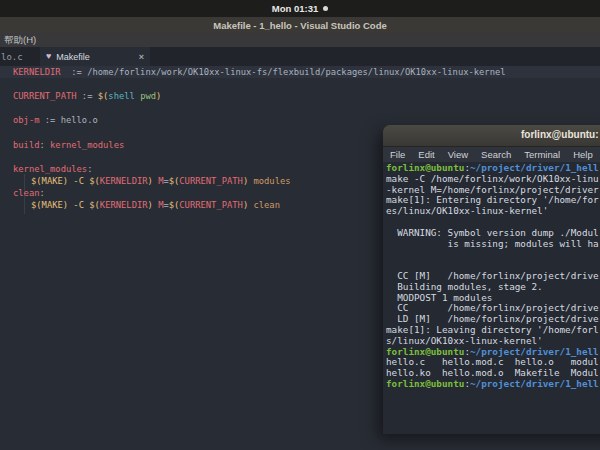 The height and width of the screenshot is (450, 600). Describe the element at coordinates (12, 57) in the screenshot. I see `tab-hello-c-label: lo.c` at that location.